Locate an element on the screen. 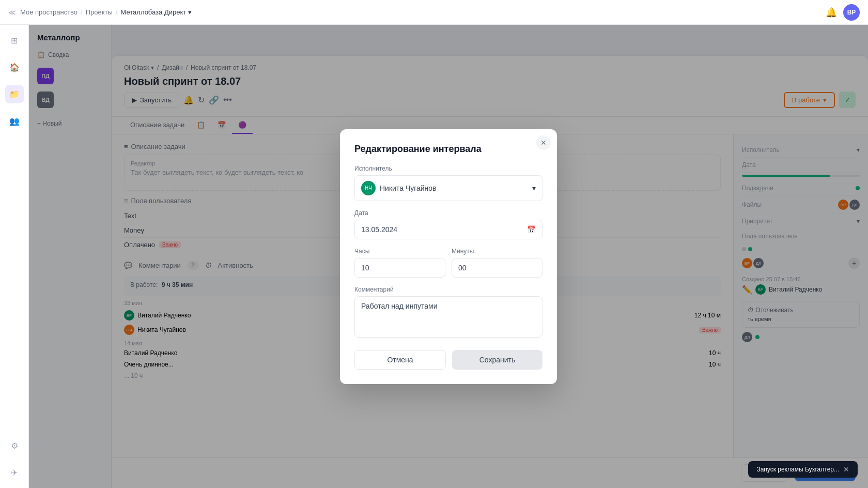 This screenshot has height=488, width=868. modal-hours-col: Часы is located at coordinates (400, 263).